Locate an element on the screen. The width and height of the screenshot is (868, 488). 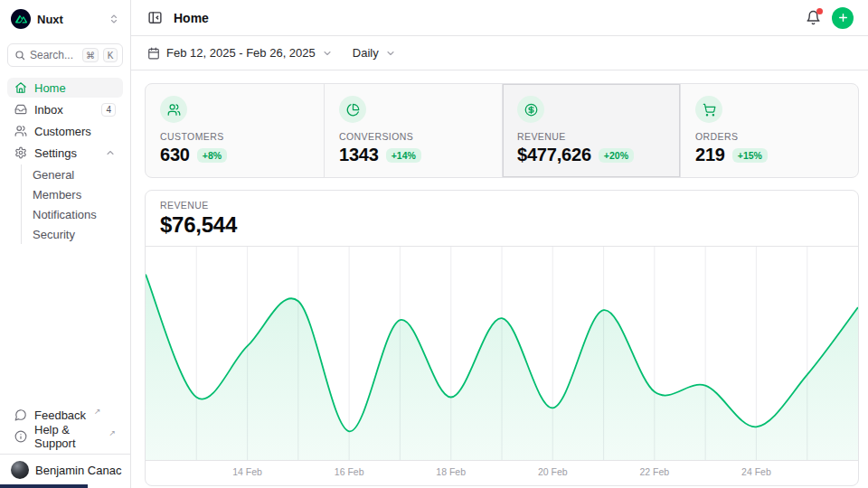
stat-card-customers: CUSTOMERS 630 +8% is located at coordinates (235, 130).